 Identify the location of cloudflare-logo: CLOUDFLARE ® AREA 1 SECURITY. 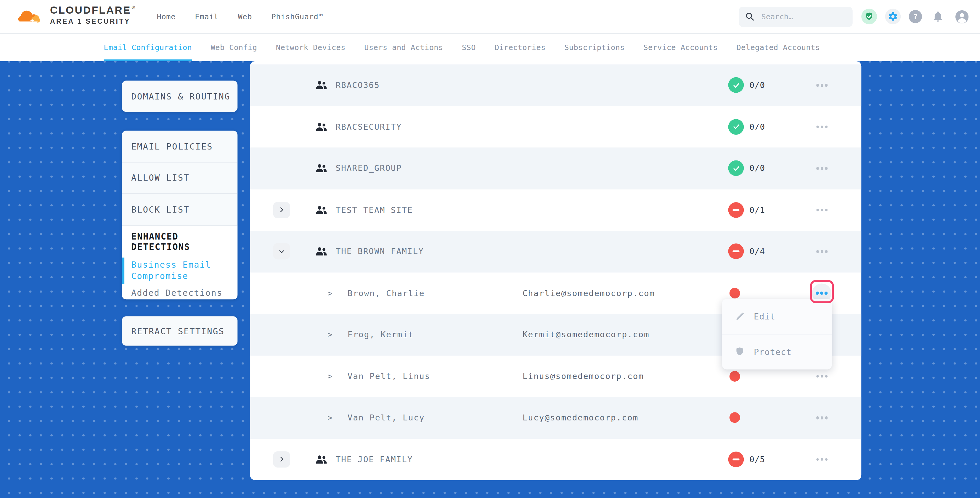
(76, 17).